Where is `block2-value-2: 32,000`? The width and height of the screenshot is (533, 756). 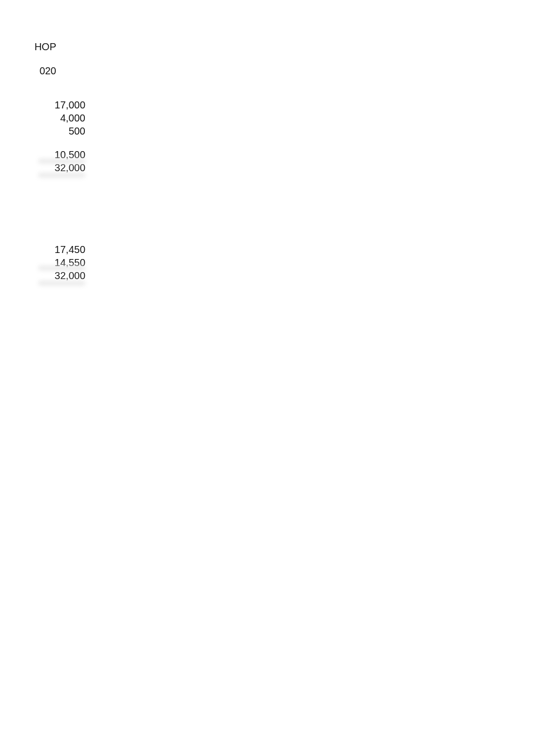
block2-value-2: 32,000 is located at coordinates (43, 276).